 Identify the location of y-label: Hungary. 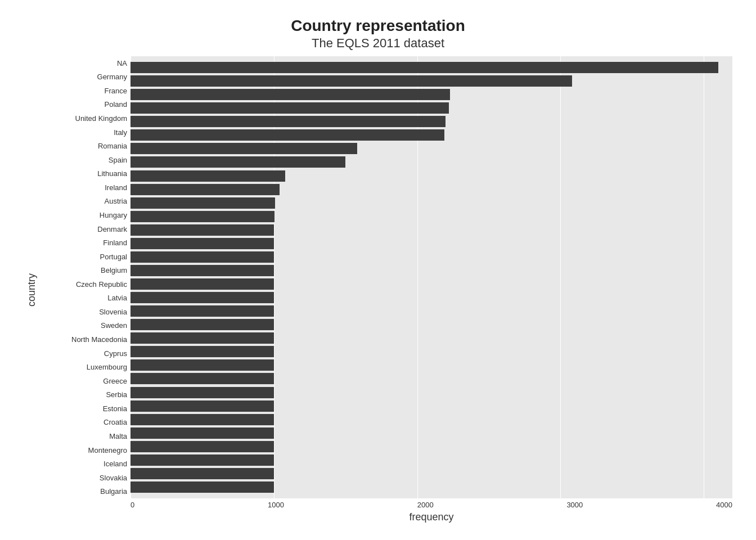
(114, 215).